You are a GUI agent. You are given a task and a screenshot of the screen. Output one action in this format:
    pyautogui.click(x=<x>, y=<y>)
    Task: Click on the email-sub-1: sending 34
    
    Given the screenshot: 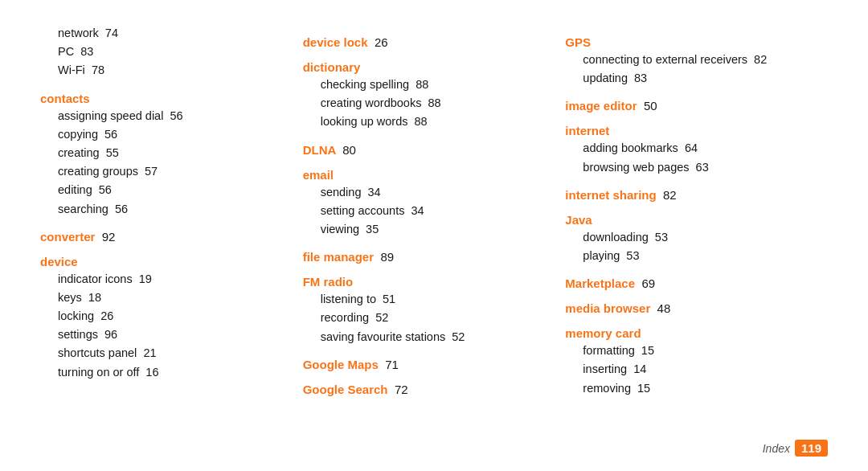 What is the action you would take?
    pyautogui.click(x=426, y=193)
    